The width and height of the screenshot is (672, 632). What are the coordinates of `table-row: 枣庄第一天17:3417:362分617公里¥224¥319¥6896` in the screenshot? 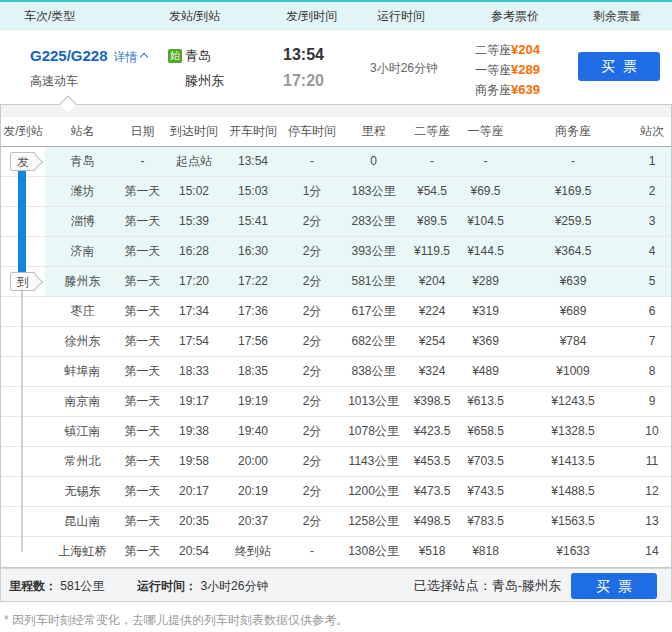 It's located at (336, 312).